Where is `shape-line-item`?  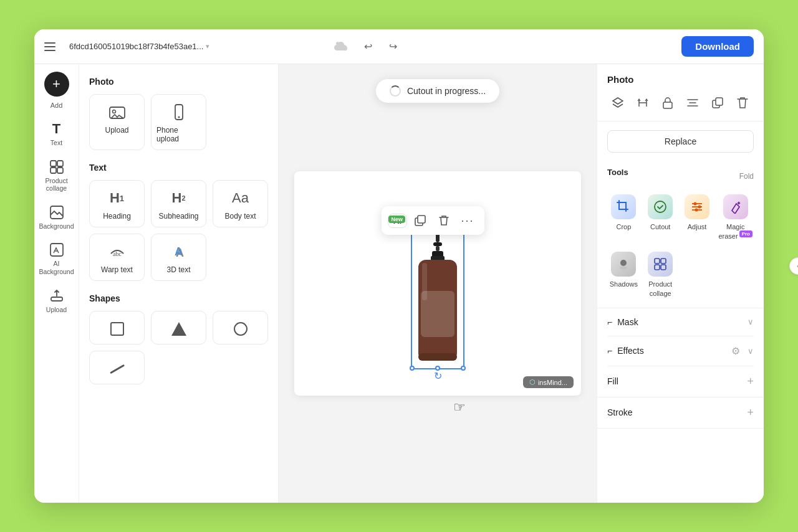
shape-line-item is located at coordinates (117, 368).